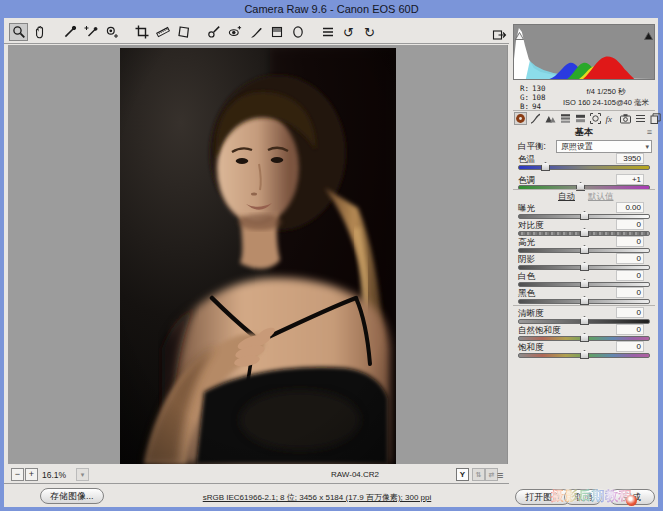  Describe the element at coordinates (610, 118) in the screenshot. I see `tab-effects: fx` at that location.